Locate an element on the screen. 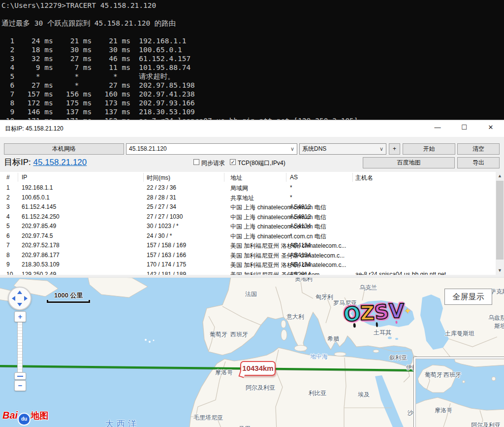 This screenshot has height=427, width=504. table-row: 361.152.4.14525 / 27 / 34中国 上海 chinatele… is located at coordinates (248, 207).